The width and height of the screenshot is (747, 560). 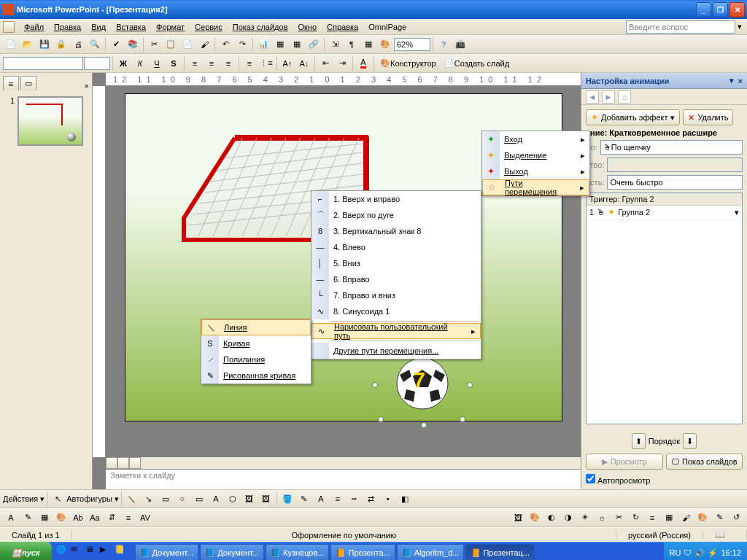 What do you see at coordinates (171, 44) in the screenshot?
I see `copy-icon: 📋` at bounding box center [171, 44].